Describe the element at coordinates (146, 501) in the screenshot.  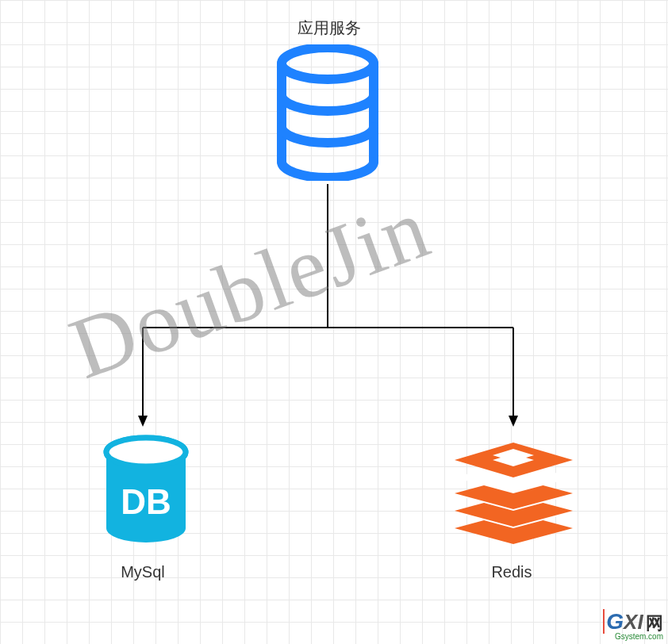
I see `db-text: DB` at that location.